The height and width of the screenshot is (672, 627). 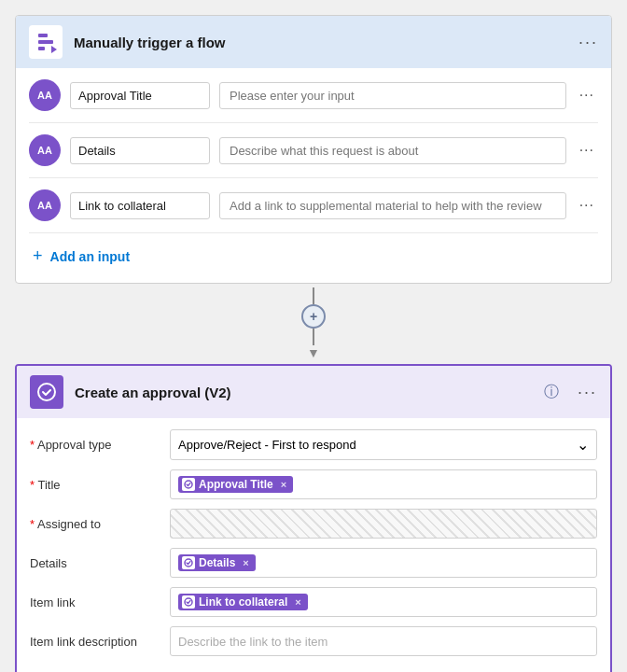 I want to click on input-row-link: AA ···, so click(x=314, y=205).